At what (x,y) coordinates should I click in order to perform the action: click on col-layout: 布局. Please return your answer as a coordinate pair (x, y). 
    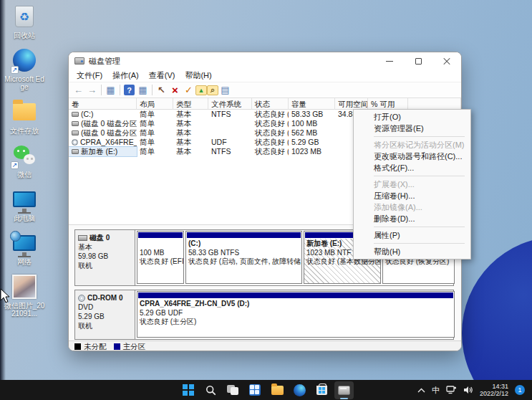
    Looking at the image, I should click on (155, 104).